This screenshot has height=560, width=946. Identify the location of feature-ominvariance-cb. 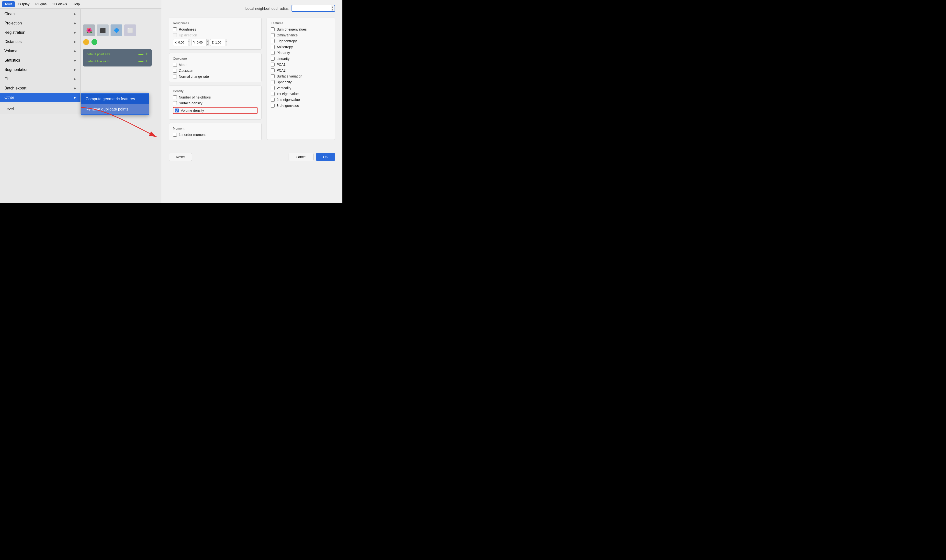
(273, 35).